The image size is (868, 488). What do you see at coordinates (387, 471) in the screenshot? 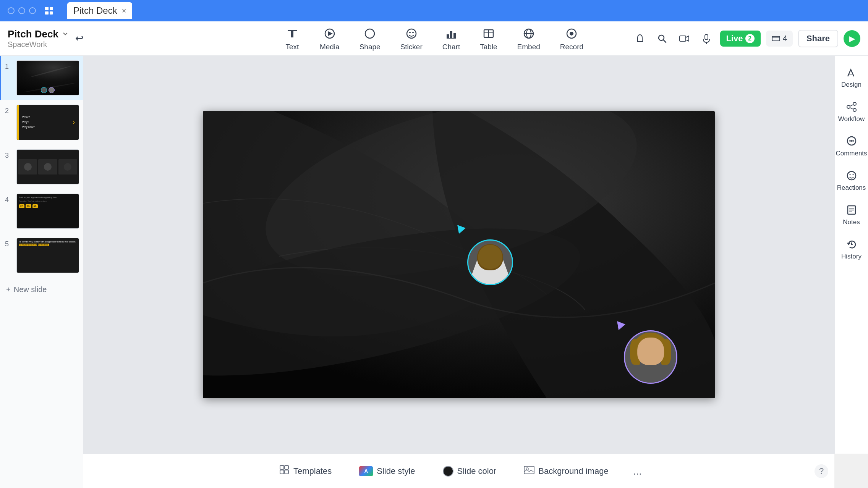
I see `slide-style-button: A Slide style` at bounding box center [387, 471].